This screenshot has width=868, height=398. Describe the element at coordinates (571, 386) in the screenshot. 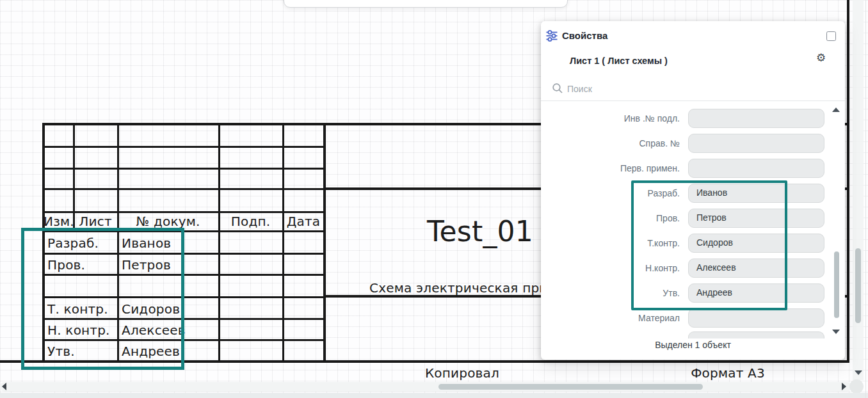

I see `canvas-horizontal-scrollbar-thumb` at that location.